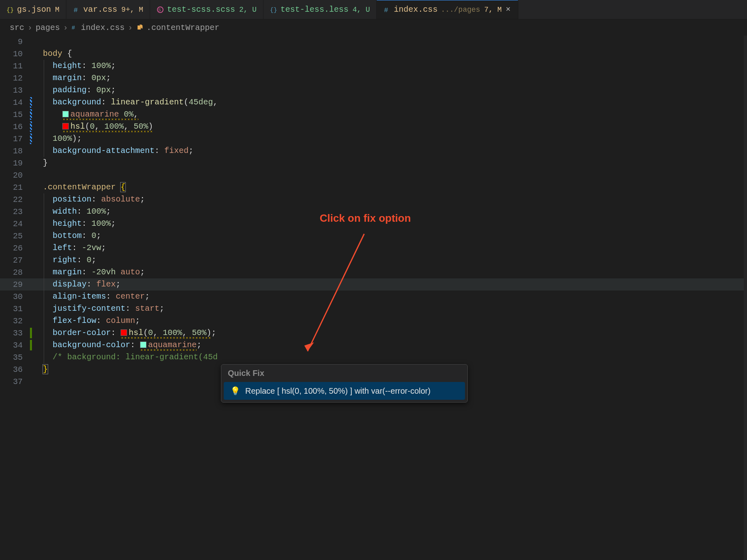 Image resolution: width=747 pixels, height=560 pixels. What do you see at coordinates (207, 10) in the screenshot?
I see `tab-test-scss-scss: Stest-scss.scss2, U` at bounding box center [207, 10].